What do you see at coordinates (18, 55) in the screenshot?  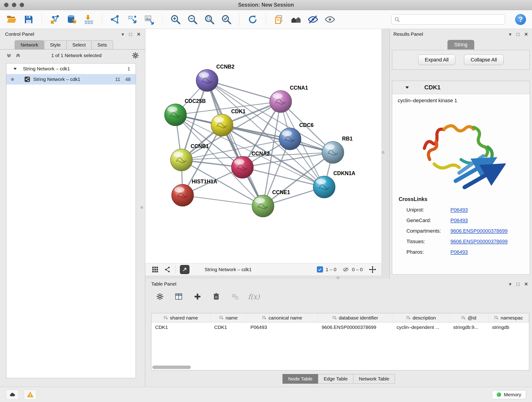 I see `expand-all-icon` at bounding box center [18, 55].